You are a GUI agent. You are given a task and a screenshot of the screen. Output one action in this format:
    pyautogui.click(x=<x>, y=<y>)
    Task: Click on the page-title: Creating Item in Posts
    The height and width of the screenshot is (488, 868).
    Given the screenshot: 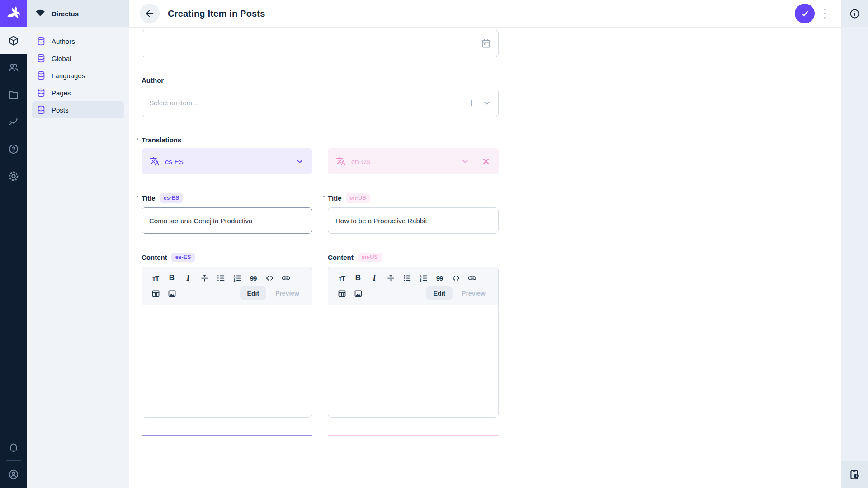 What is the action you would take?
    pyautogui.click(x=217, y=14)
    